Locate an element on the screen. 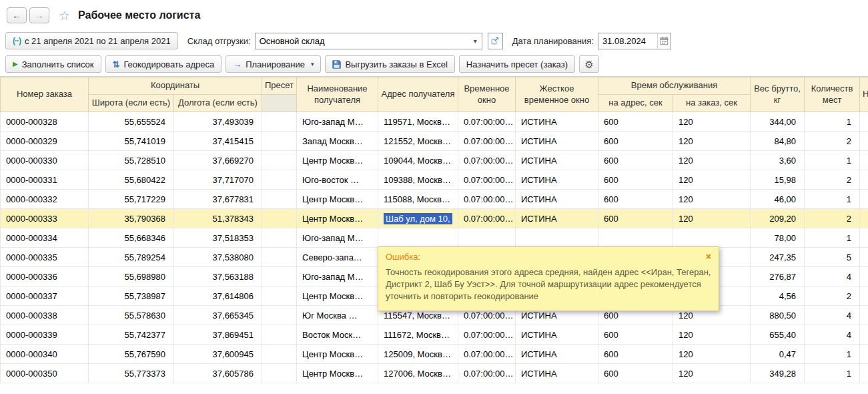 The height and width of the screenshot is (394, 868). cell-latitude: 55,717229 is located at coordinates (131, 199).